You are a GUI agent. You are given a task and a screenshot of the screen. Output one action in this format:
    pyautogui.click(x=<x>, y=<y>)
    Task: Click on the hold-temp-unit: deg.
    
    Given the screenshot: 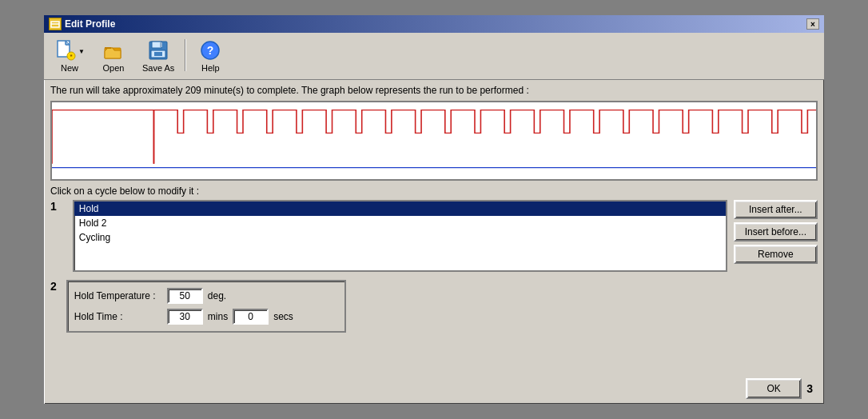 What is the action you would take?
    pyautogui.click(x=217, y=296)
    